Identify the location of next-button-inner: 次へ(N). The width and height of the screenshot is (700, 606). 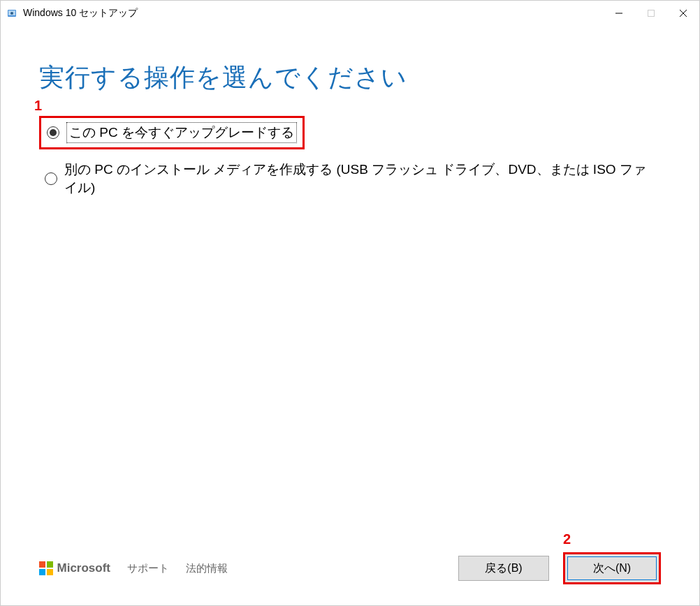
(612, 568).